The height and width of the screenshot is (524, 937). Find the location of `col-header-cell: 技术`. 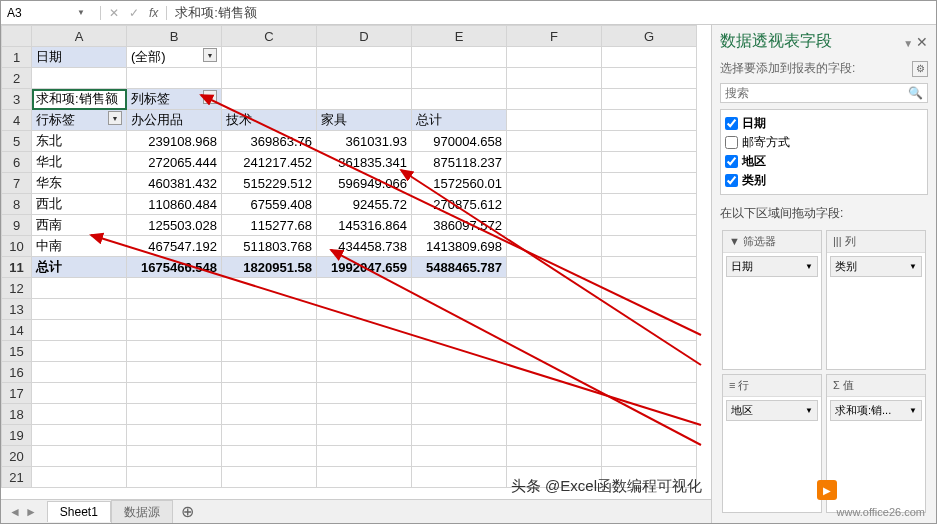

col-header-cell: 技术 is located at coordinates (270, 120).